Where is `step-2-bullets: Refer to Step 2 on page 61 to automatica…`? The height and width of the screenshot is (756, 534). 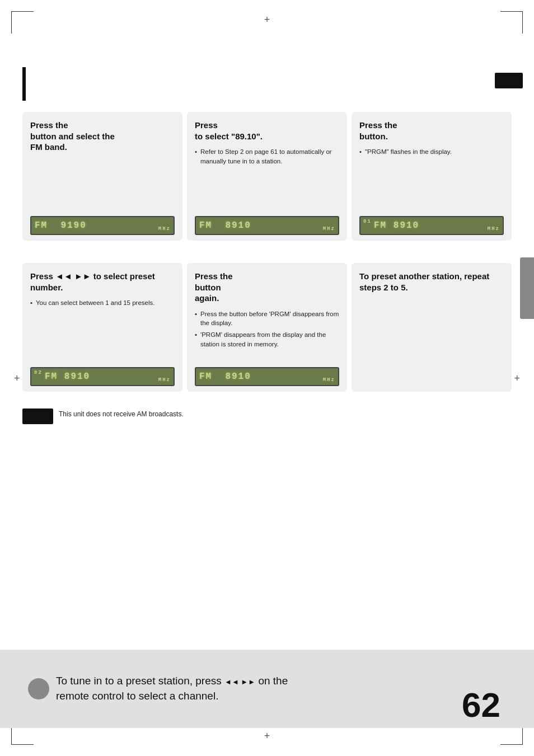 step-2-bullets: Refer to Step 2 on page 61 to automatica… is located at coordinates (267, 179).